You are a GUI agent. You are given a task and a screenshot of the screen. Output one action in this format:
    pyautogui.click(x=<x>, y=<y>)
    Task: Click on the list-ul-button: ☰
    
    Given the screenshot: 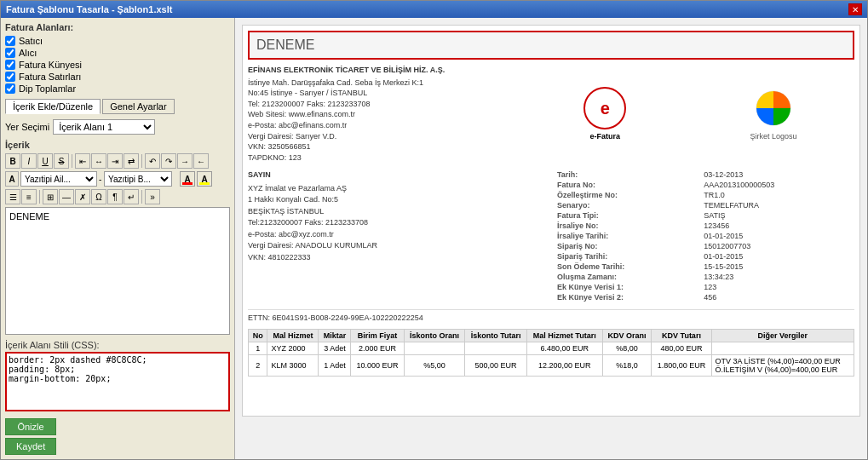 What is the action you would take?
    pyautogui.click(x=13, y=197)
    